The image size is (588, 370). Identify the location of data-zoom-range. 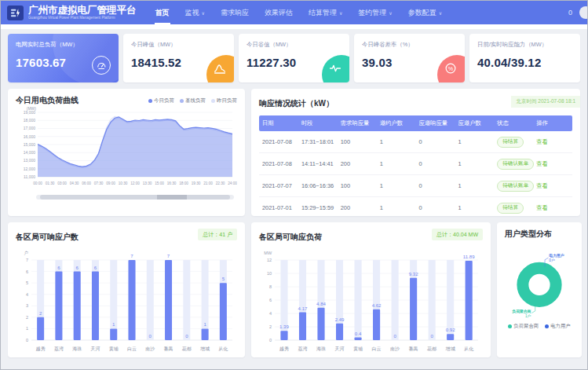
(135, 197).